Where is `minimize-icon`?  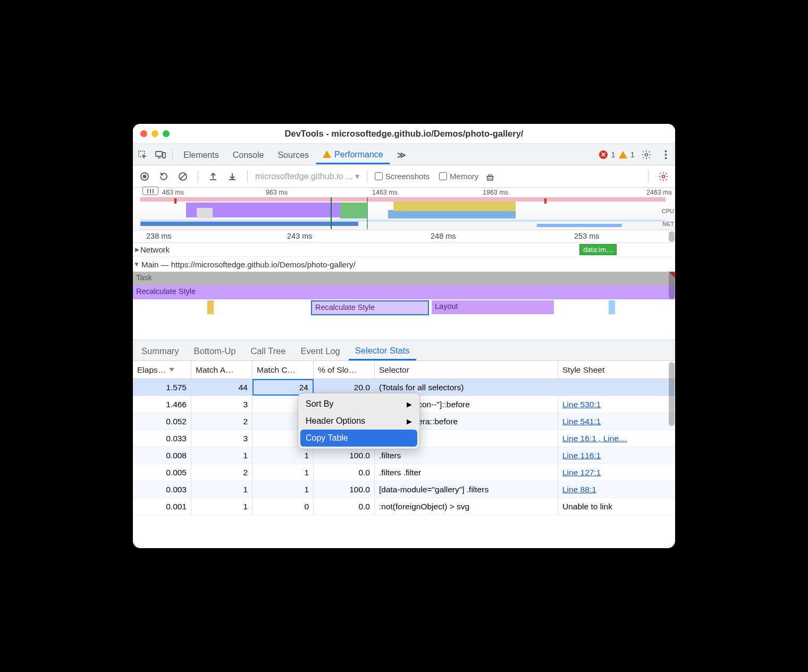
minimize-icon is located at coordinates (155, 134).